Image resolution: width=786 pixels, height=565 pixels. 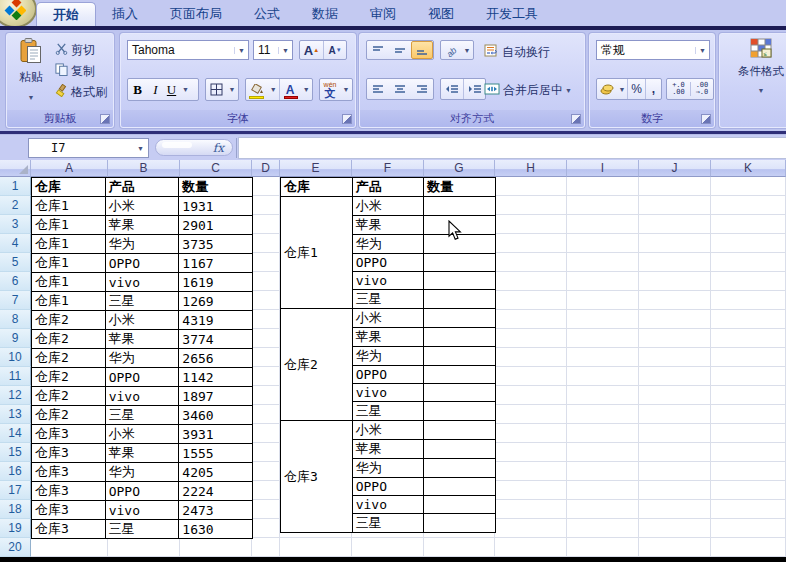 What do you see at coordinates (748, 224) in the screenshot?
I see `grid-cell-K3` at bounding box center [748, 224].